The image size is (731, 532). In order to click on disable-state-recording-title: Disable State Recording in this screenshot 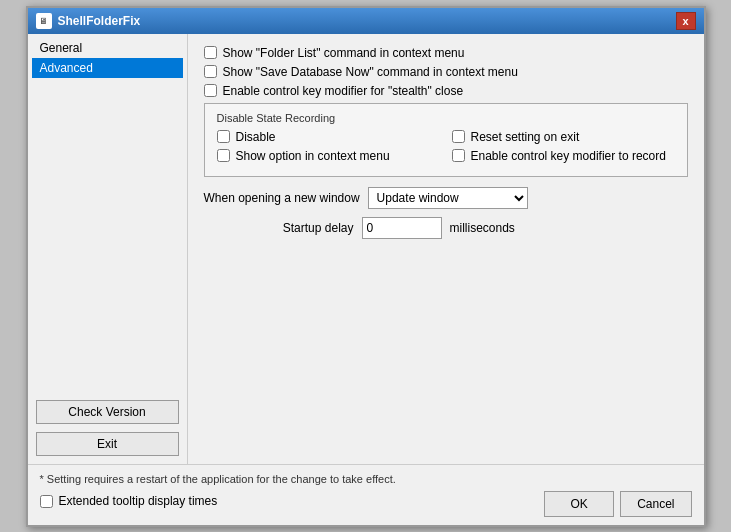, I will do `click(446, 118)`.